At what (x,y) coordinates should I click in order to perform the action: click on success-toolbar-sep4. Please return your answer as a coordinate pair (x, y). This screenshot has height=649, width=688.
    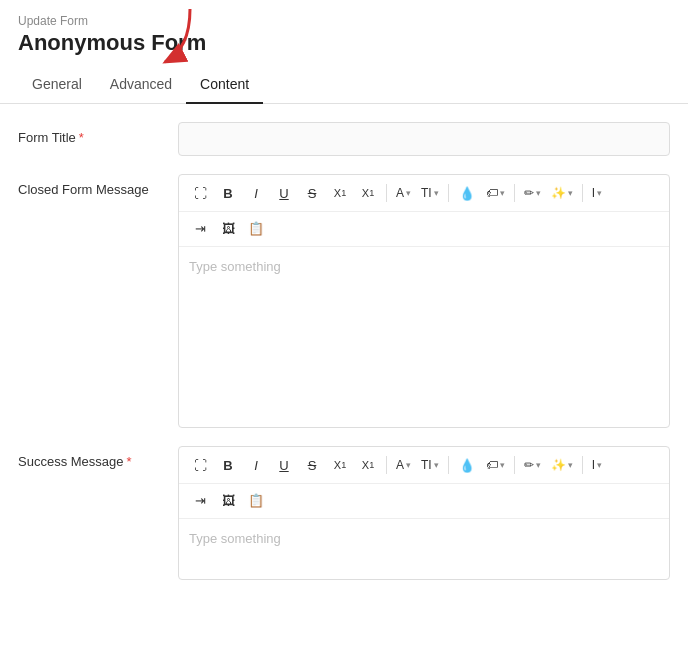
    Looking at the image, I should click on (582, 465).